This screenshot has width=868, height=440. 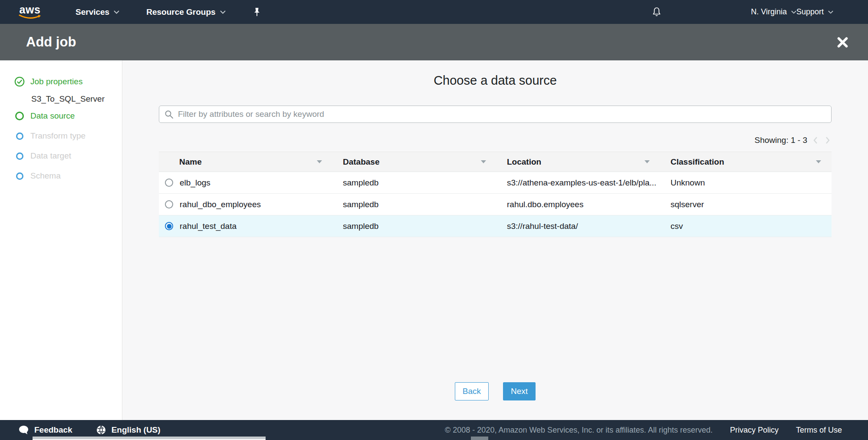 I want to click on bell-icon, so click(x=657, y=12).